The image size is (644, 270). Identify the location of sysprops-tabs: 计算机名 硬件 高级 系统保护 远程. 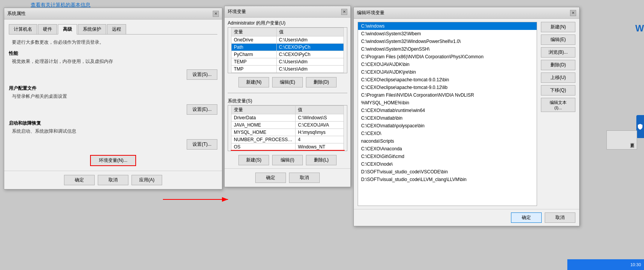
(113, 29).